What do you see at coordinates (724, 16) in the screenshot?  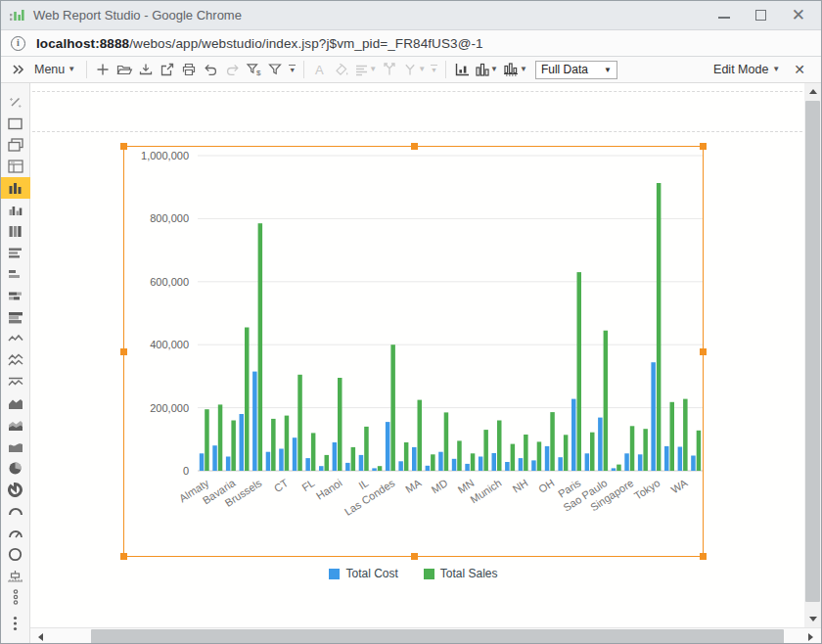 I see `minimize-button` at bounding box center [724, 16].